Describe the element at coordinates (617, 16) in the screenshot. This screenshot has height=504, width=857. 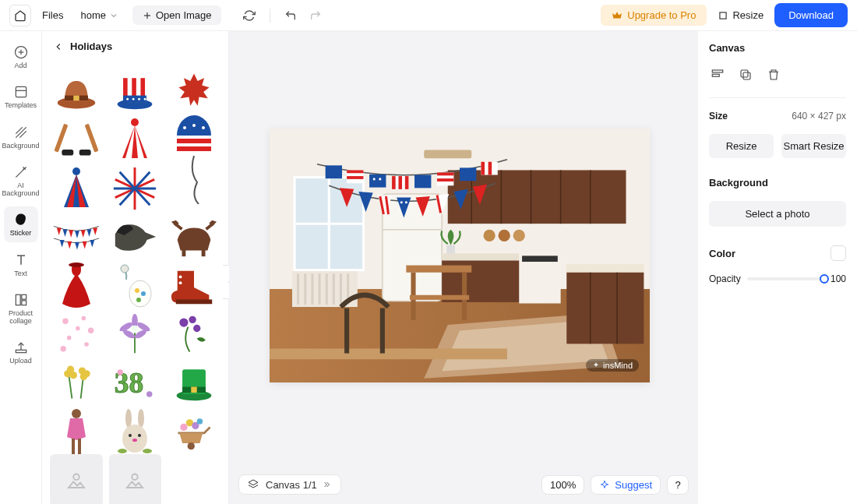
I see `crown-icon` at that location.